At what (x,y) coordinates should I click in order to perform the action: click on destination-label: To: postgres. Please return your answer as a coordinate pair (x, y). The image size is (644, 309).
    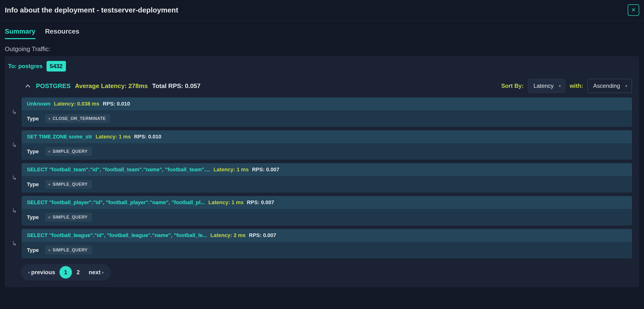
    Looking at the image, I should click on (26, 66).